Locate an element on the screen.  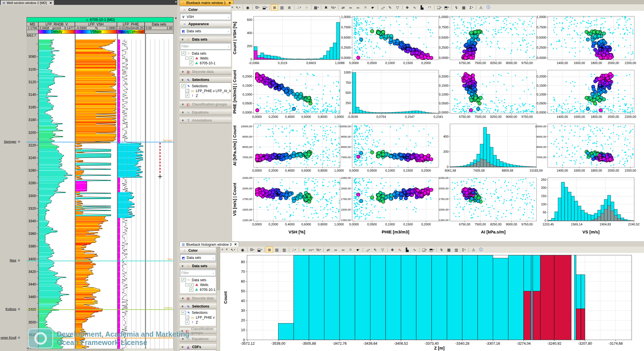
tree-item-selections: ✓⬉Selections is located at coordinates (206, 86).